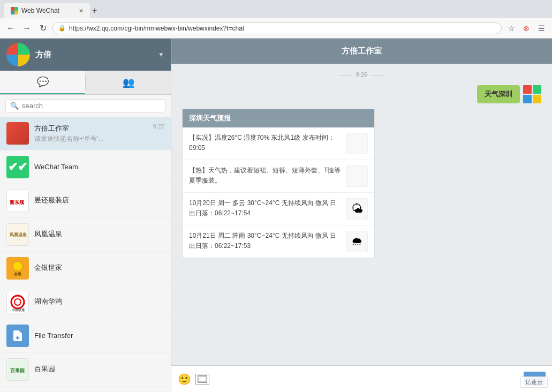 This screenshot has width=552, height=392. I want to click on active-tab: Web WeChat ✕, so click(47, 11).